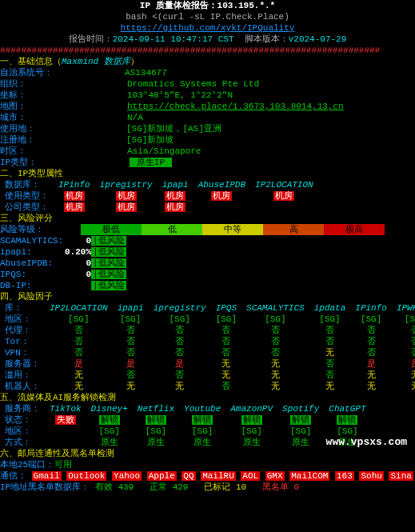 The height and width of the screenshot is (532, 415). Describe the element at coordinates (208, 398) in the screenshot. I see `sec5-title: 五、流媒体及AI服务解锁检测` at that location.